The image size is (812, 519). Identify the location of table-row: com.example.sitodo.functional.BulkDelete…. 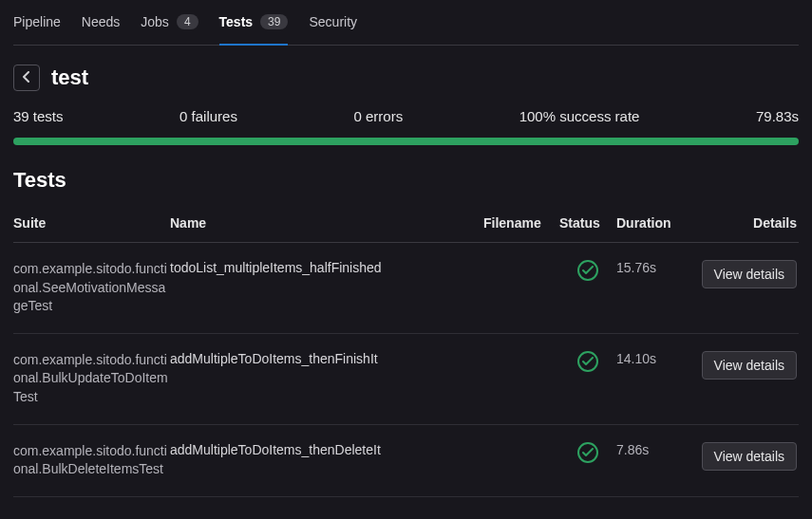
(406, 461).